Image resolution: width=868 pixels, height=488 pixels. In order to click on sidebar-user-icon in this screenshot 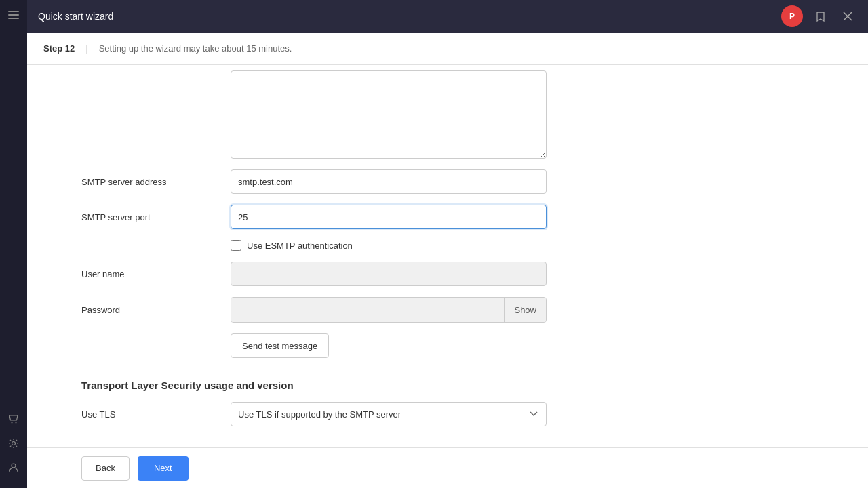, I will do `click(14, 468)`.